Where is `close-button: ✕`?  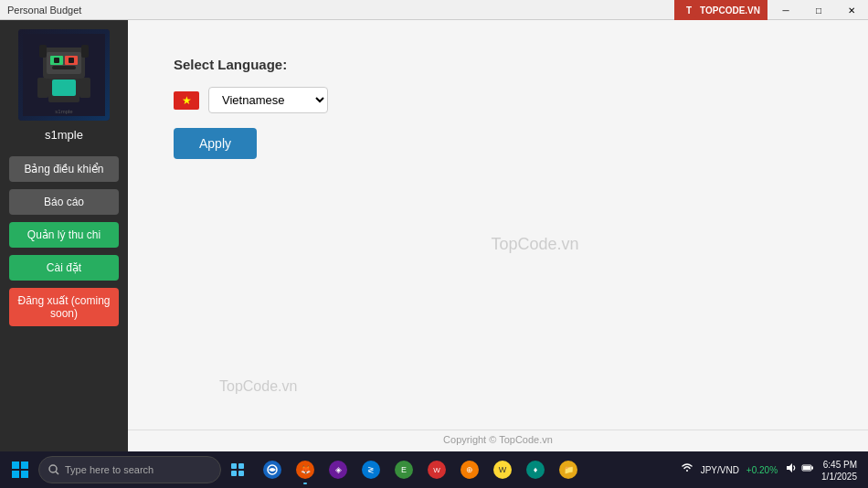
close-button: ✕ is located at coordinates (852, 10).